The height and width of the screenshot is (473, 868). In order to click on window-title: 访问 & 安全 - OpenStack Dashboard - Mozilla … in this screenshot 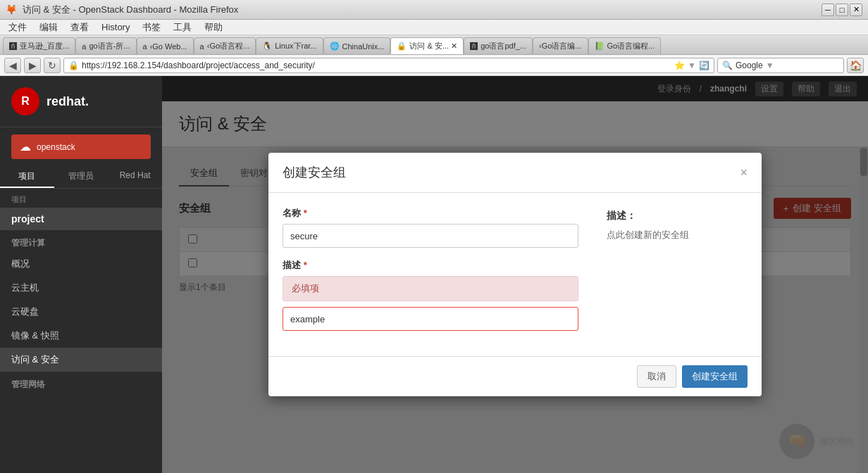, I will do `click(130, 10)`.